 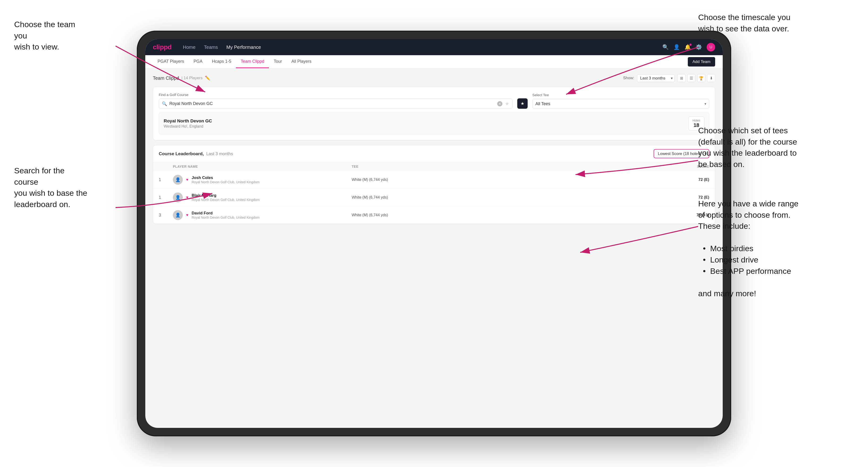 What do you see at coordinates (434, 78) in the screenshot?
I see `team-header: Team Clippd | 14 Players ✏️ Show: Last 3…` at bounding box center [434, 78].